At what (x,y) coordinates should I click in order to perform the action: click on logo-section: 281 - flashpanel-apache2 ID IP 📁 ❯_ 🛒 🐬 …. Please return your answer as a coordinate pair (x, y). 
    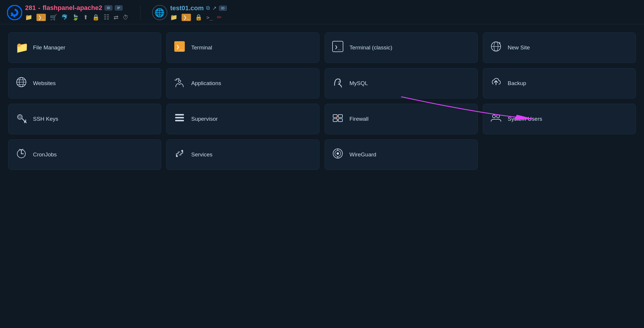
    Looking at the image, I should click on (68, 13).